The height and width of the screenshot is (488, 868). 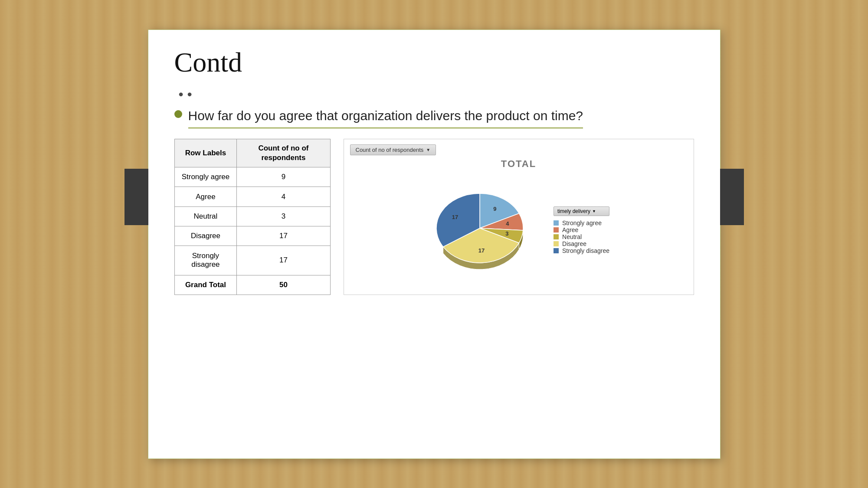 I want to click on chart-legend: timely delivery Strongly agree Agree Neu…, so click(x=581, y=230).